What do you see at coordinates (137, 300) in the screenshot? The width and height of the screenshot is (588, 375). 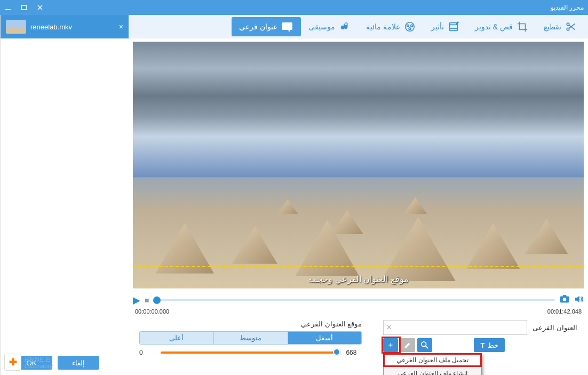 I see `play-button: ▶` at bounding box center [137, 300].